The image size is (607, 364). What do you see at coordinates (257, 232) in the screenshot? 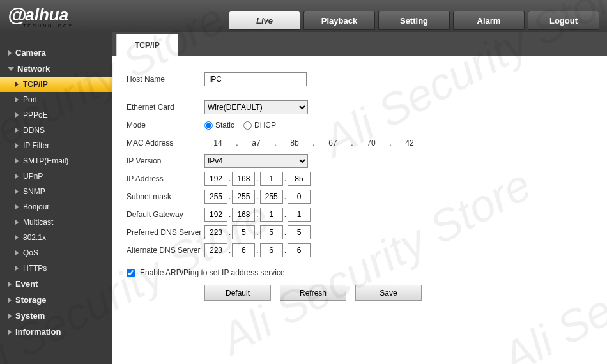
I see `preferred-dns-input: . . .` at bounding box center [257, 232].